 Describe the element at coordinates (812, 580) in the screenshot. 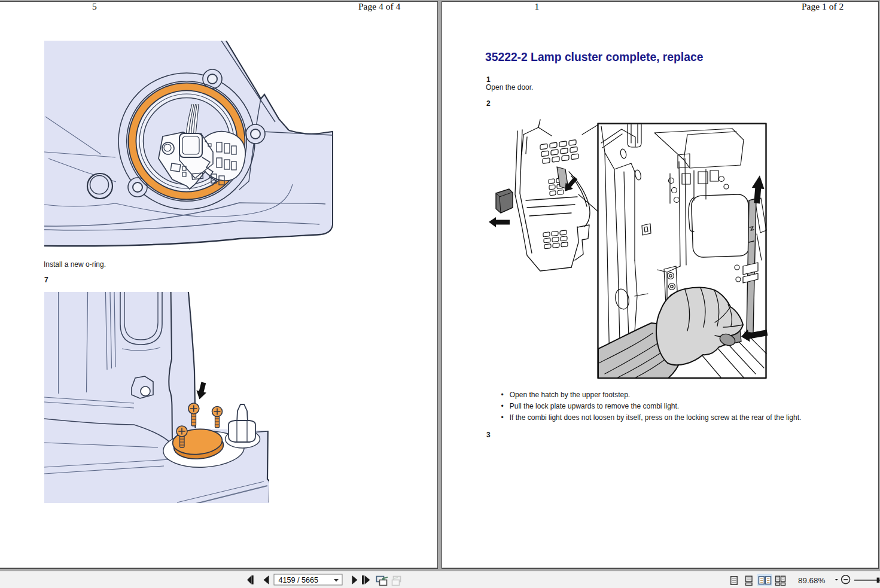

I see `svg-text: 89.68%` at that location.